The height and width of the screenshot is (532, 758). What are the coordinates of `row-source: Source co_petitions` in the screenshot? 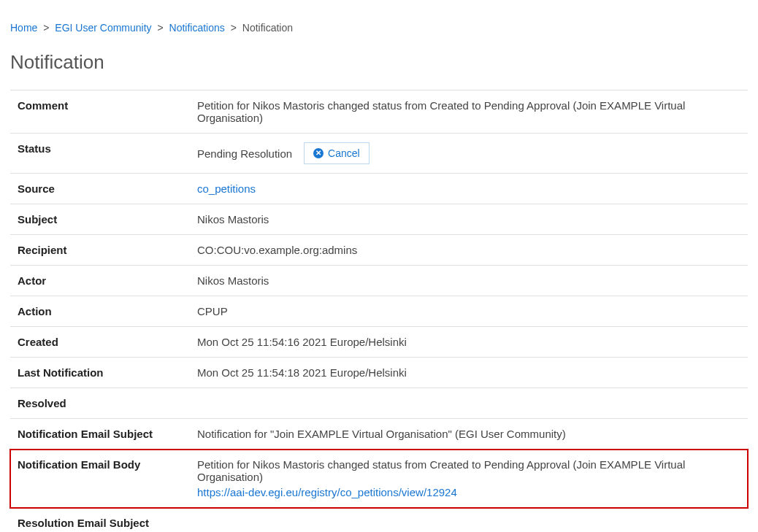 It's located at (379, 189).